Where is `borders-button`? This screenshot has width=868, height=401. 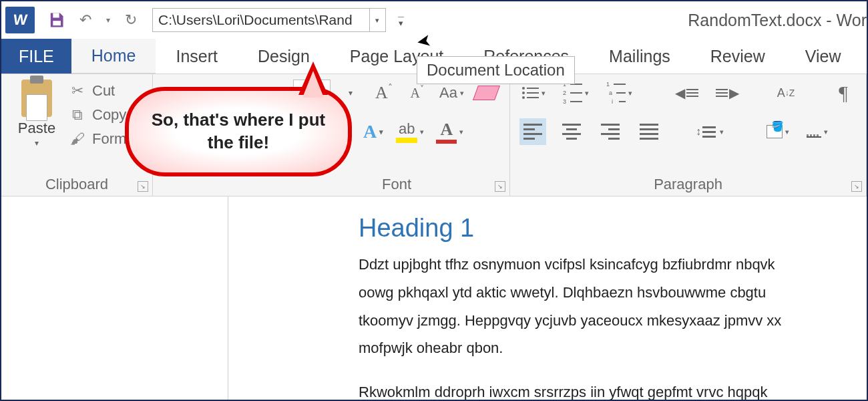 borders-button is located at coordinates (817, 132).